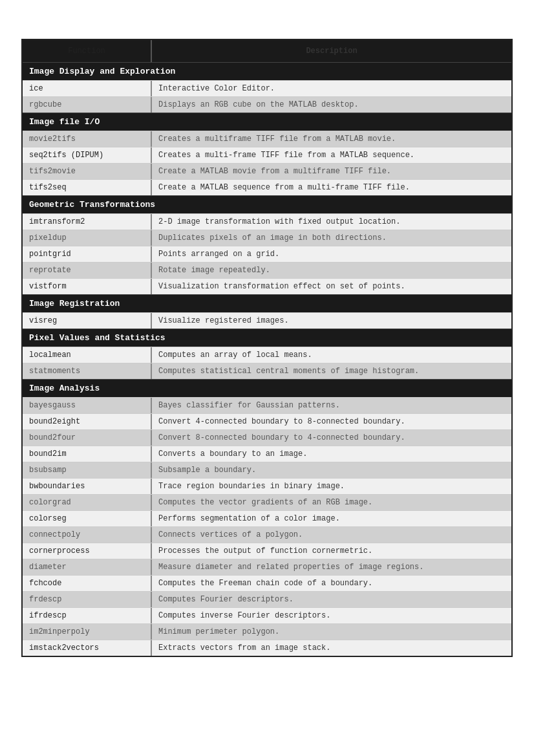 The height and width of the screenshot is (756, 534). I want to click on func-cell: bwboundaries, so click(87, 486).